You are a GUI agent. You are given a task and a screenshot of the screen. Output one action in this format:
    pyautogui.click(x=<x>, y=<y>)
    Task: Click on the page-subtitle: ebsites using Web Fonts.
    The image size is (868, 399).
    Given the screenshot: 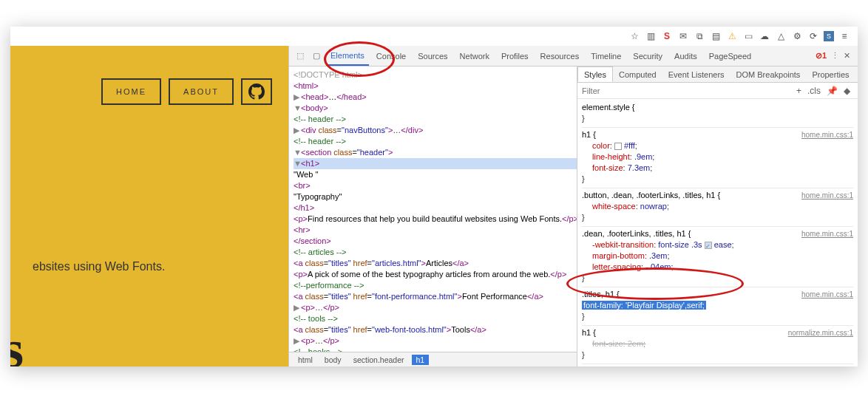 What is the action you would take?
    pyautogui.click(x=99, y=267)
    